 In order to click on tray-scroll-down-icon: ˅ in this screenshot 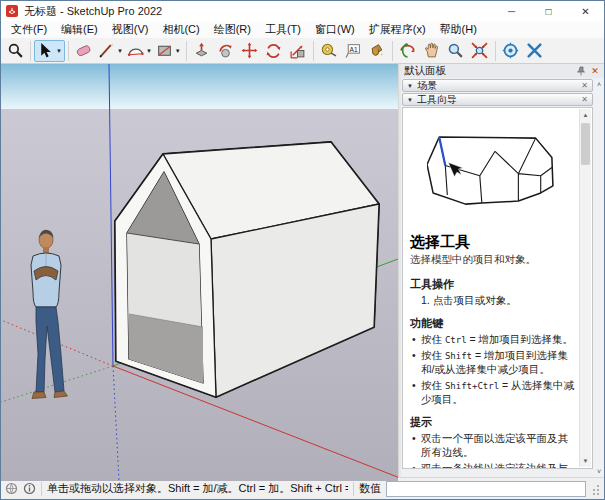, I will do `click(599, 471)`.